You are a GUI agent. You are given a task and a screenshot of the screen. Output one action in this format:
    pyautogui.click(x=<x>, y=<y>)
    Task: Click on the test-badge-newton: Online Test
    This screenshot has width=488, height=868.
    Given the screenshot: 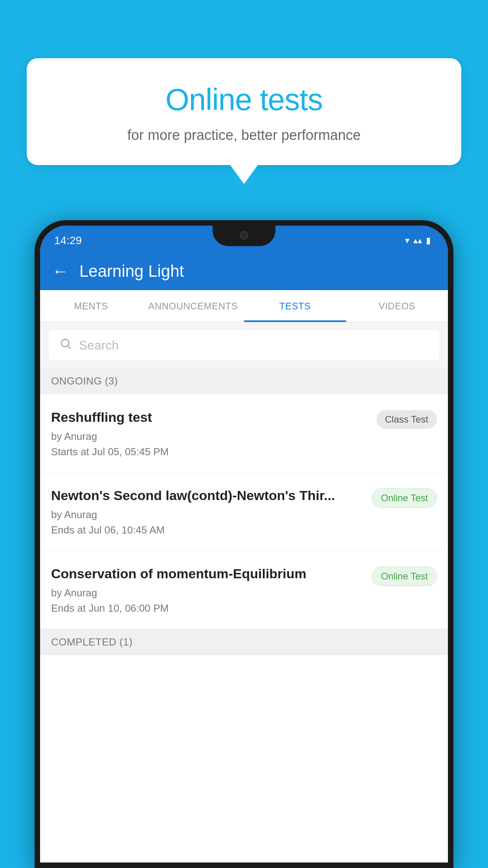 What is the action you would take?
    pyautogui.click(x=404, y=498)
    